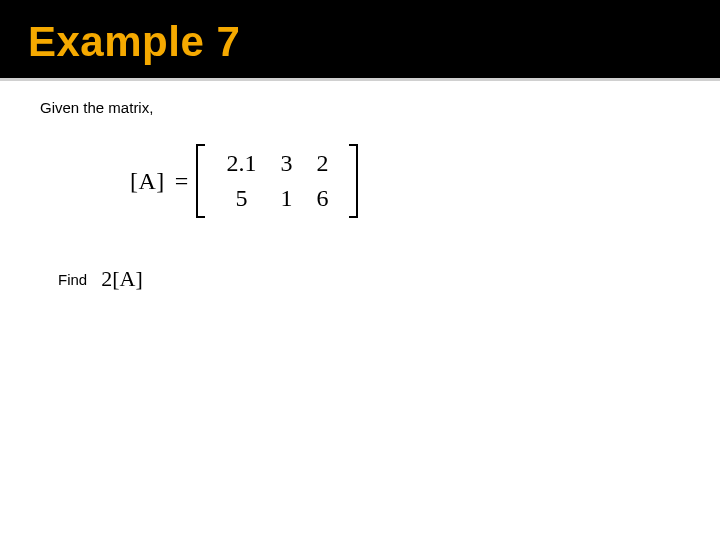  What do you see at coordinates (277, 198) in the screenshot?
I see `matrix-row: 5 1 6` at bounding box center [277, 198].